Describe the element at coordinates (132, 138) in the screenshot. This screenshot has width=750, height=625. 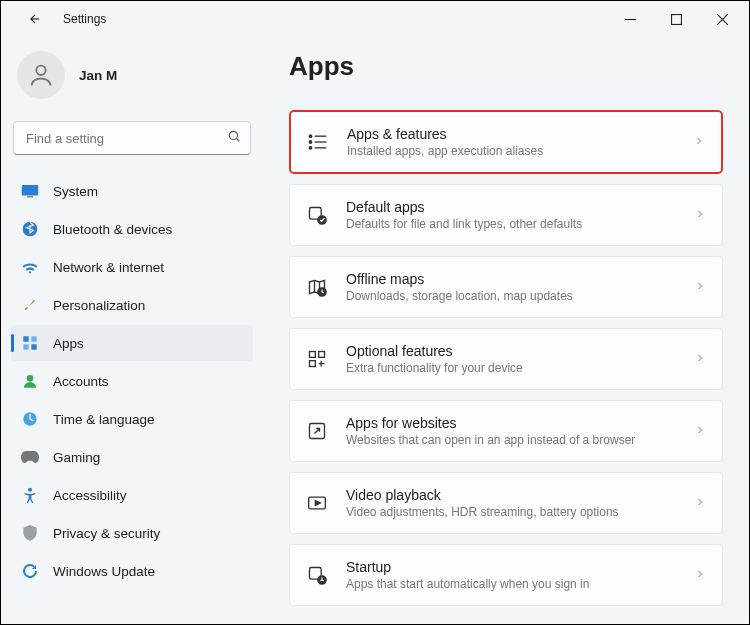
I see `search-input` at that location.